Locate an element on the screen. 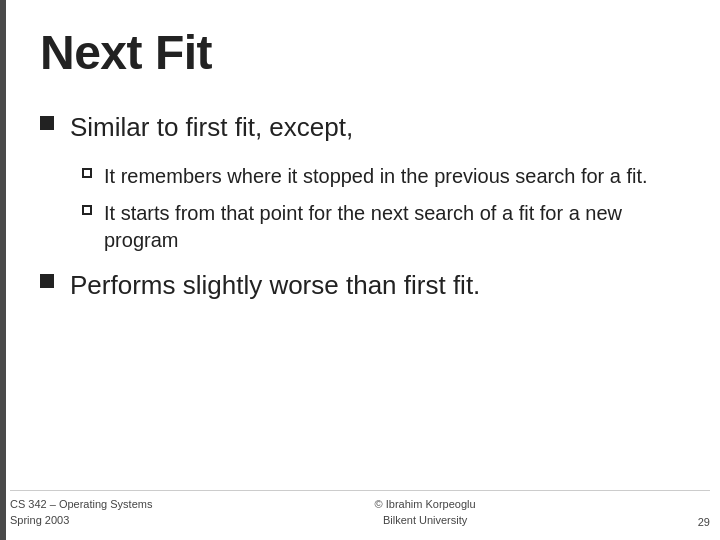  sub-bullet-item-1: It remembers where it stopped in the pre… is located at coordinates (386, 176).